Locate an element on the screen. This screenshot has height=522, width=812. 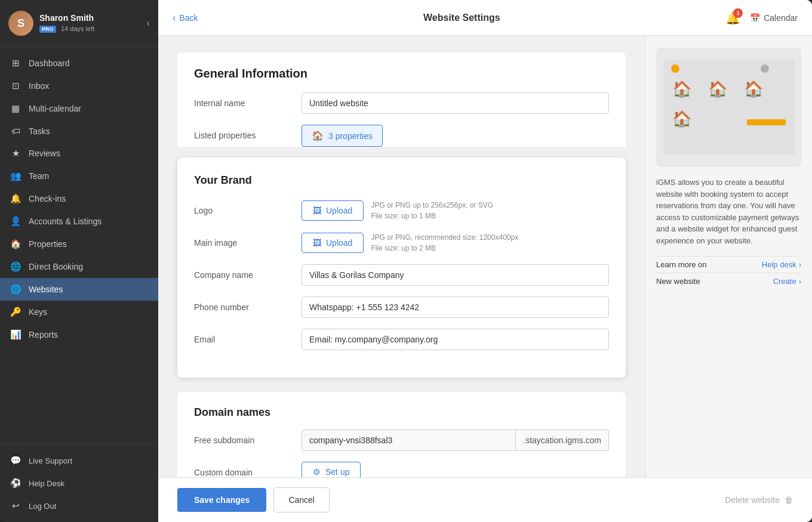
create-link: Create › is located at coordinates (787, 282).